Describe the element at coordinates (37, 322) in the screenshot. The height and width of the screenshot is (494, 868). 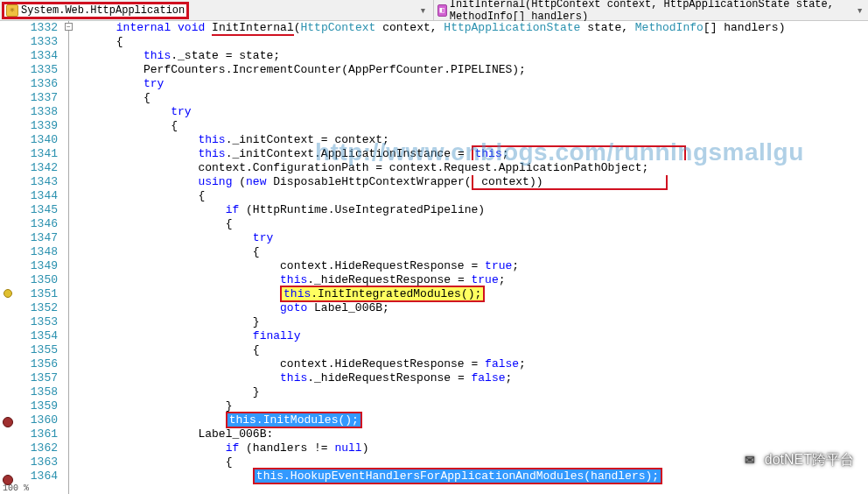
I see `line-number: 1353` at that location.